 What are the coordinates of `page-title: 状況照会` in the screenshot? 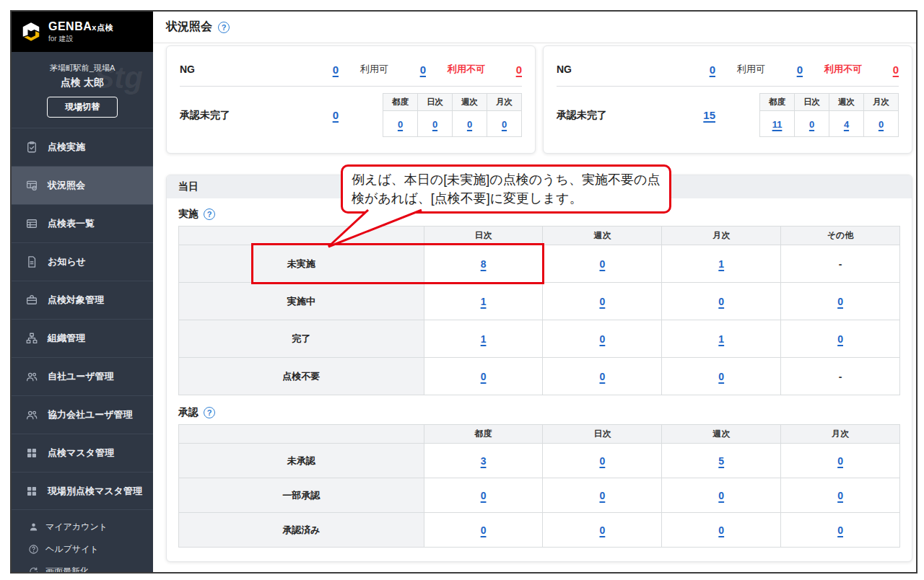 It's located at (189, 27).